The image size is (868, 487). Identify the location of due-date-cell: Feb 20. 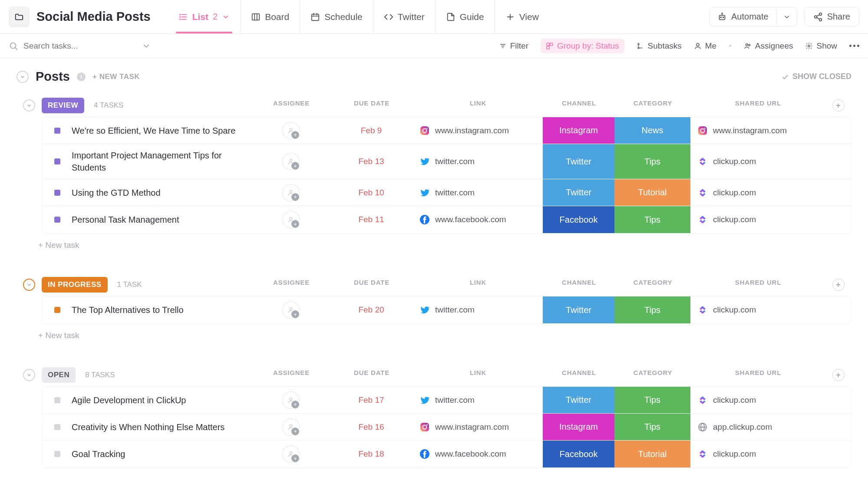
(371, 310).